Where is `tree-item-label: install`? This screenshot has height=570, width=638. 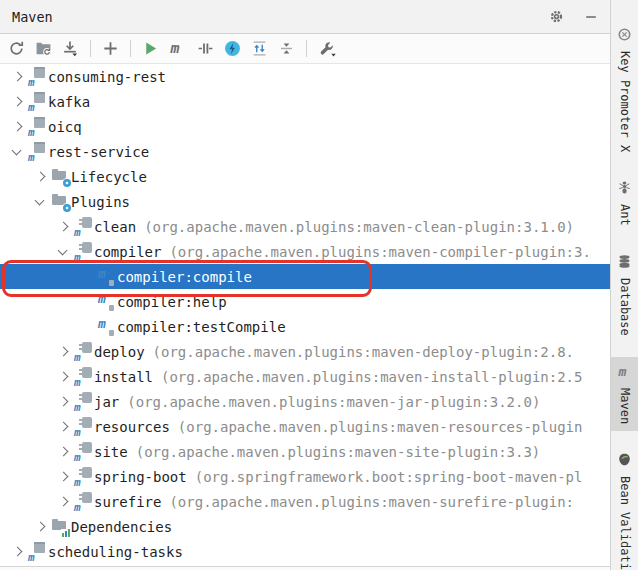 tree-item-label: install is located at coordinates (124, 377).